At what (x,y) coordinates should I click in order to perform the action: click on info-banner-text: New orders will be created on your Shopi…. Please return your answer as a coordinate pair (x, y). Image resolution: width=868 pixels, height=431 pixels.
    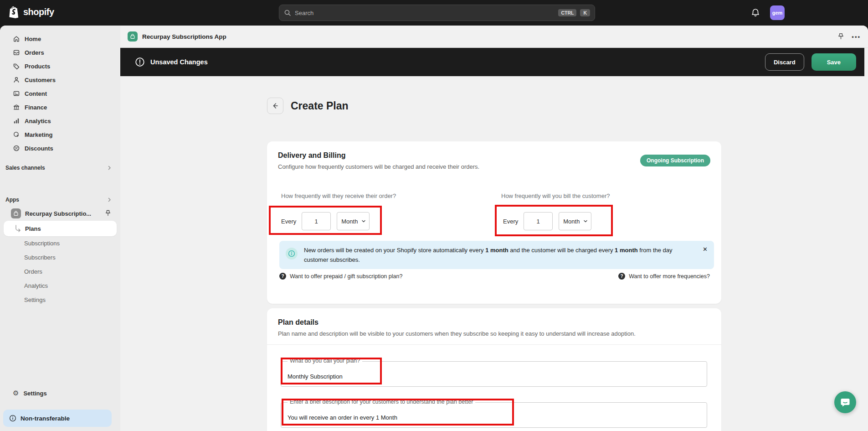
    Looking at the image, I should click on (495, 257).